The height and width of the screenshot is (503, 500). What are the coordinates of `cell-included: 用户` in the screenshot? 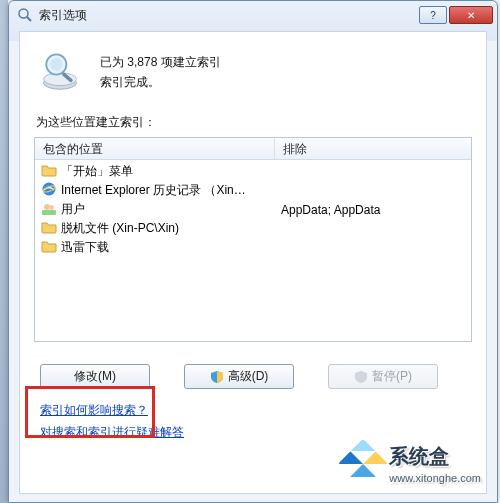 It's located at (155, 210).